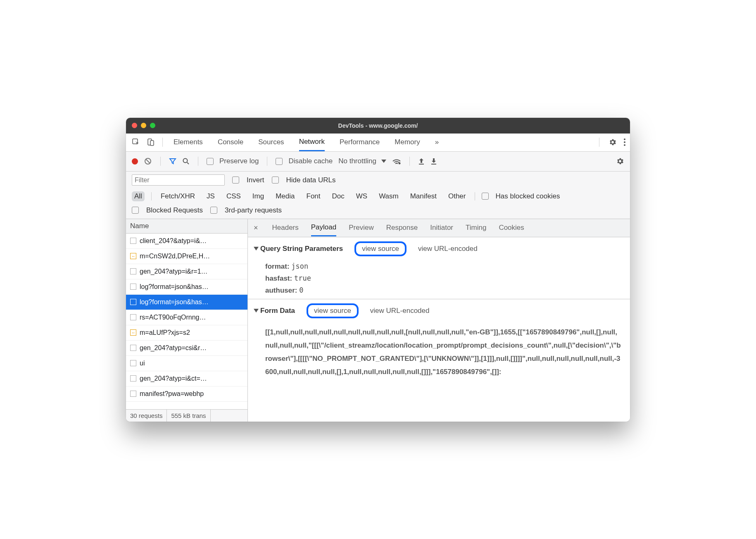 This screenshot has width=756, height=539. I want to click on type-css: CSS, so click(234, 196).